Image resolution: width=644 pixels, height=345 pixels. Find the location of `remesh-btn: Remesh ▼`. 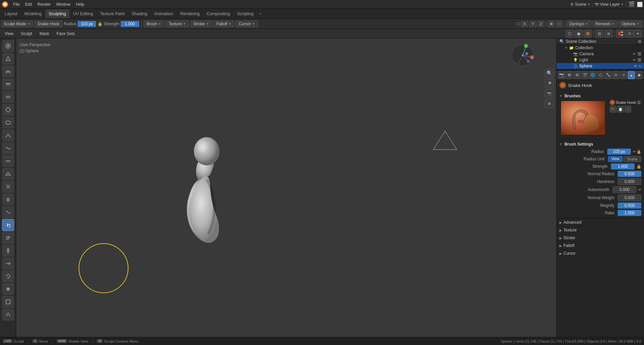

remesh-btn: Remesh ▼ is located at coordinates (605, 24).